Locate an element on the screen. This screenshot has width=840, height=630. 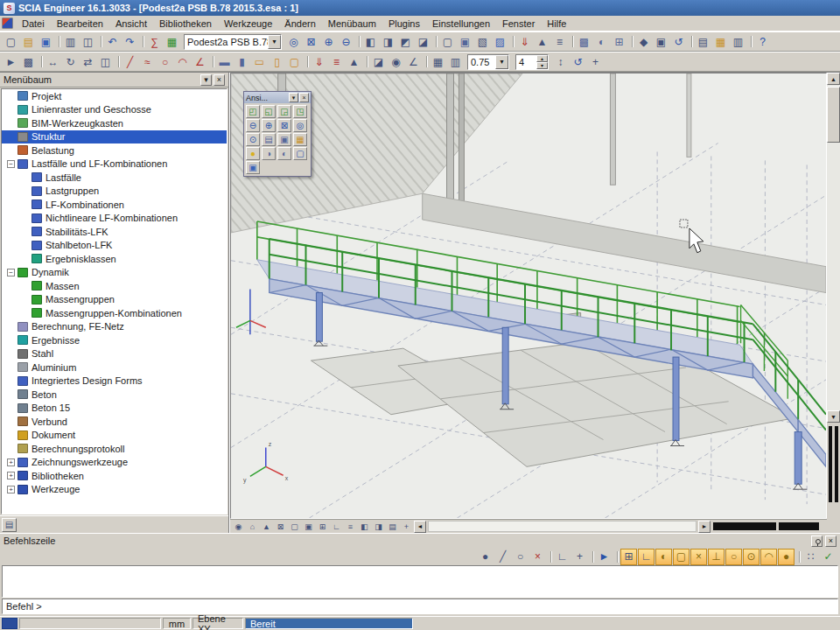
circle-icon: ○ is located at coordinates (164, 61).